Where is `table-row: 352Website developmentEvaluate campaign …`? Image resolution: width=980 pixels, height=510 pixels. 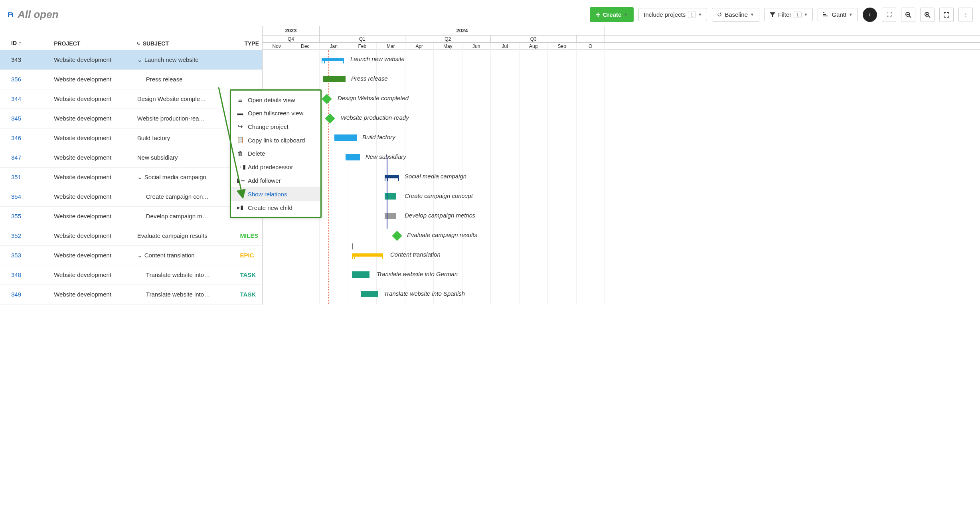
table-row: 352Website developmentEvaluate campaign … is located at coordinates (131, 235).